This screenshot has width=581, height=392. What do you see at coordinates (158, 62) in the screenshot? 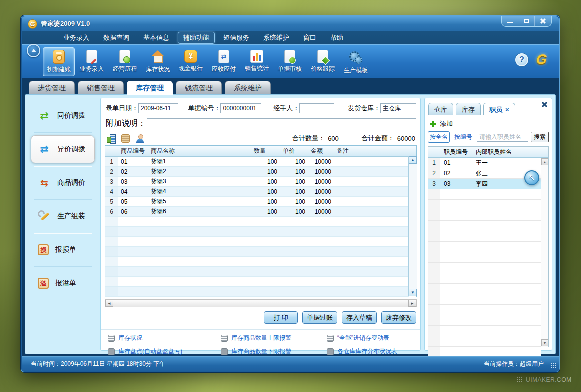
I see `toolbar-button-inventory-status: 库存状况` at bounding box center [158, 62].